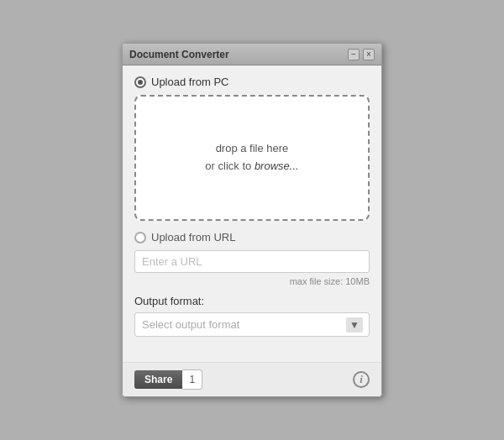 The width and height of the screenshot is (504, 440). What do you see at coordinates (193, 237) in the screenshot?
I see `upload-url-label: Upload from URL` at bounding box center [193, 237].